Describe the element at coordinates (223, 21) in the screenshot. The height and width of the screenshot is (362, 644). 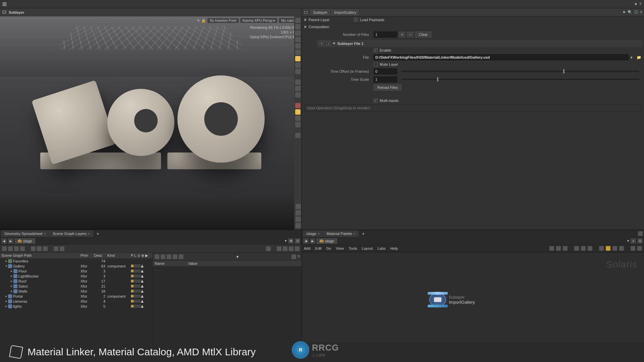
I see `insertion-chip: No Insertion Point` at that location.